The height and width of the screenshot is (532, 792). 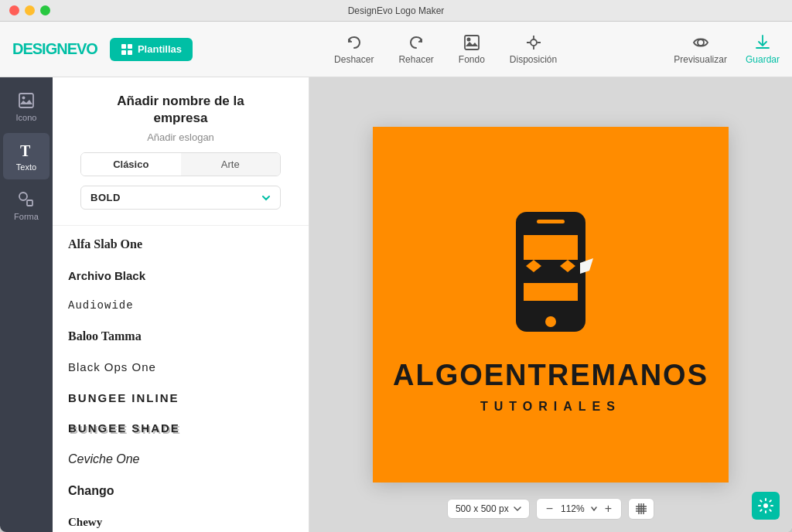 What do you see at coordinates (766, 506) in the screenshot?
I see `settings-icon` at bounding box center [766, 506].